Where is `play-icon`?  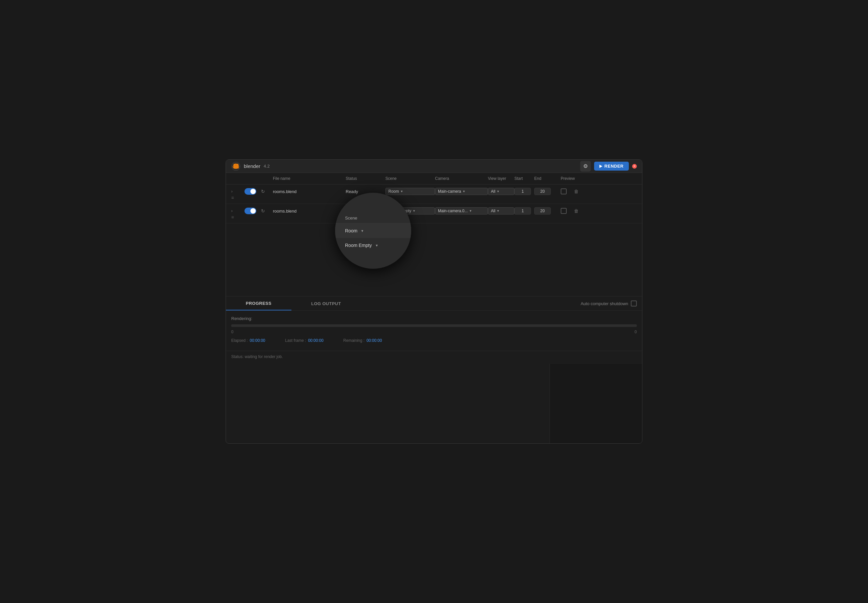 play-icon is located at coordinates (601, 166).